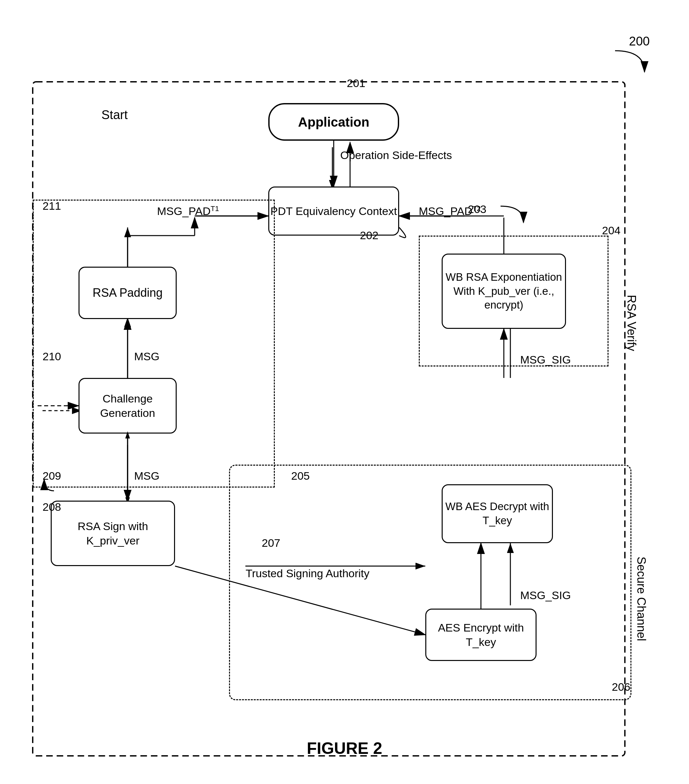 The width and height of the screenshot is (689, 784). I want to click on pdt-box: PDT Equivalency Context, so click(334, 211).